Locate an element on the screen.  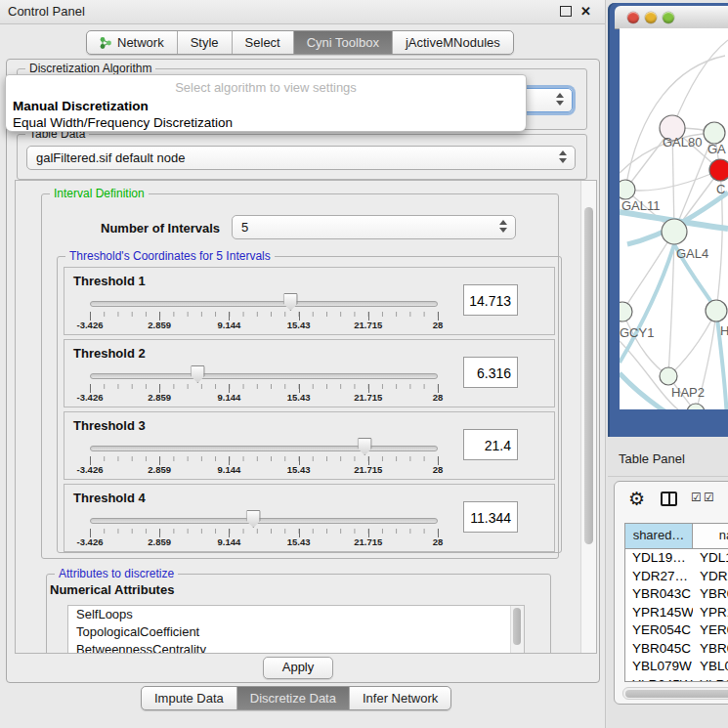
tab-impute-data: Impute Data is located at coordinates (190, 698).